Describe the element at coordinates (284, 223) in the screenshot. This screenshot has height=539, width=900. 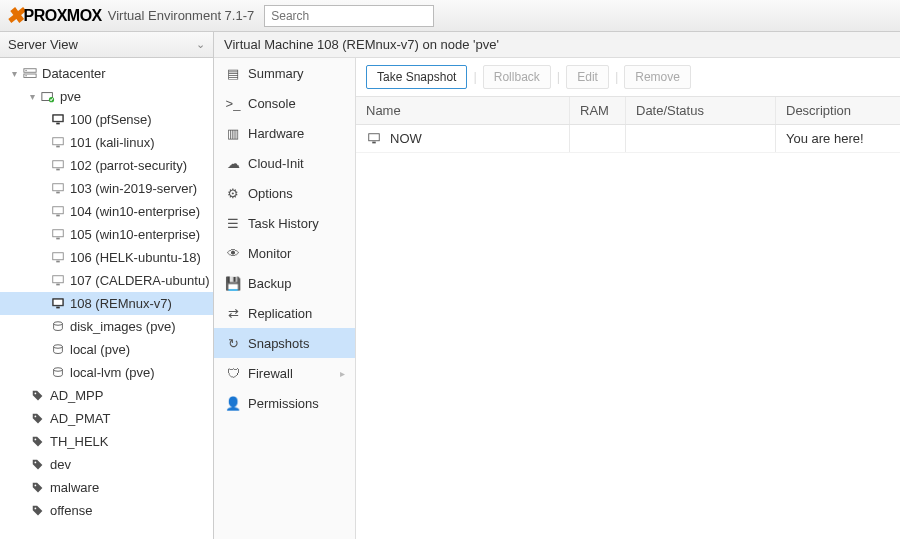
I see `nav-task-history: ☰Task History` at that location.